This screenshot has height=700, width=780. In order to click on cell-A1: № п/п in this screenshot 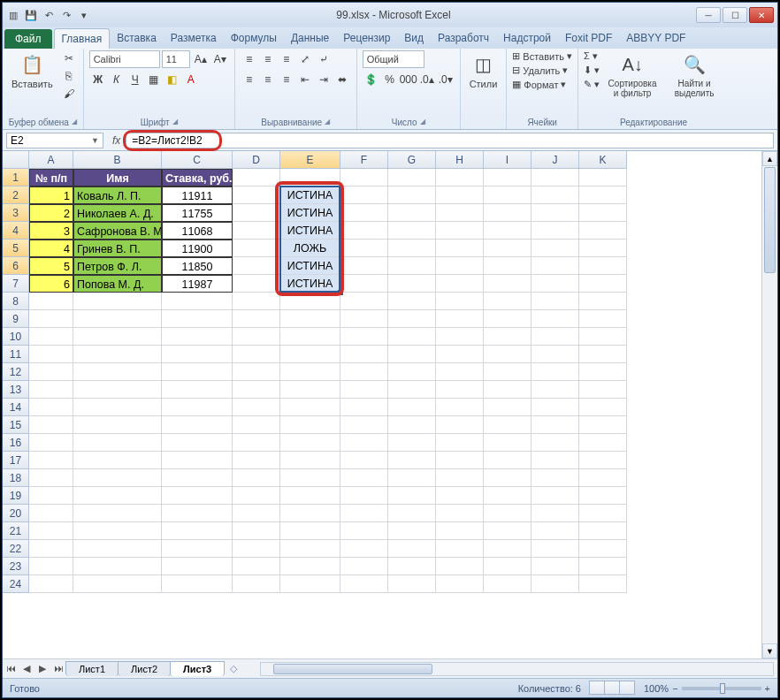, I will do `click(51, 178)`.